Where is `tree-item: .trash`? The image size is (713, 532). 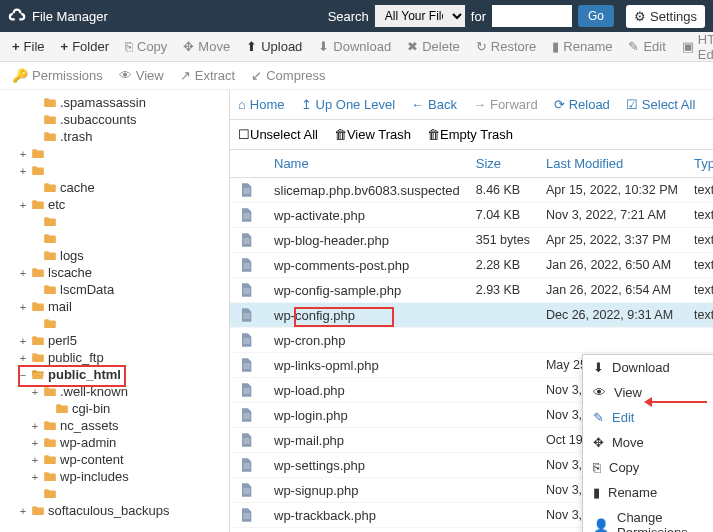
tree-item: .trash is located at coordinates (114, 136).